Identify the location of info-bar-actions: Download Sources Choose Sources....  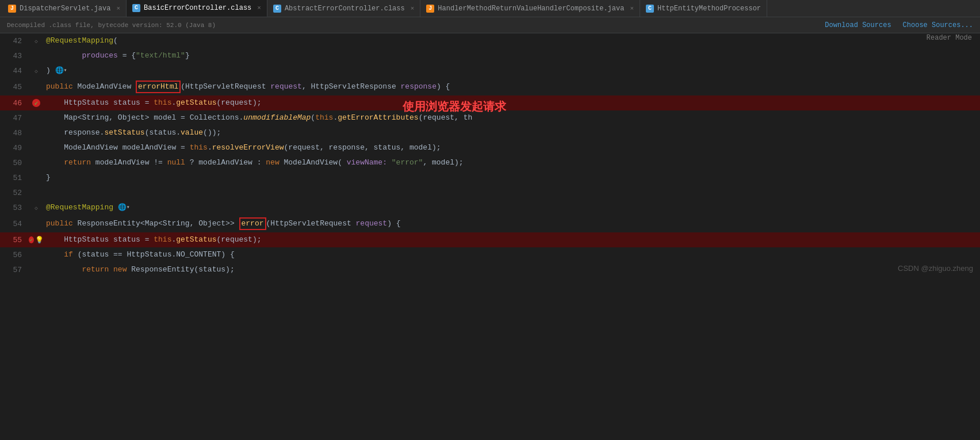
(899, 25).